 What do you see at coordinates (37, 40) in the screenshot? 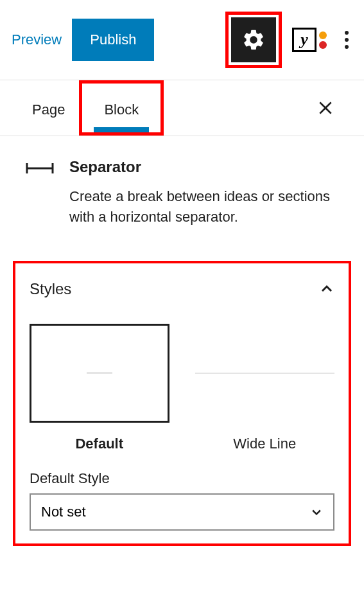
I see `preview-link: Preview` at bounding box center [37, 40].